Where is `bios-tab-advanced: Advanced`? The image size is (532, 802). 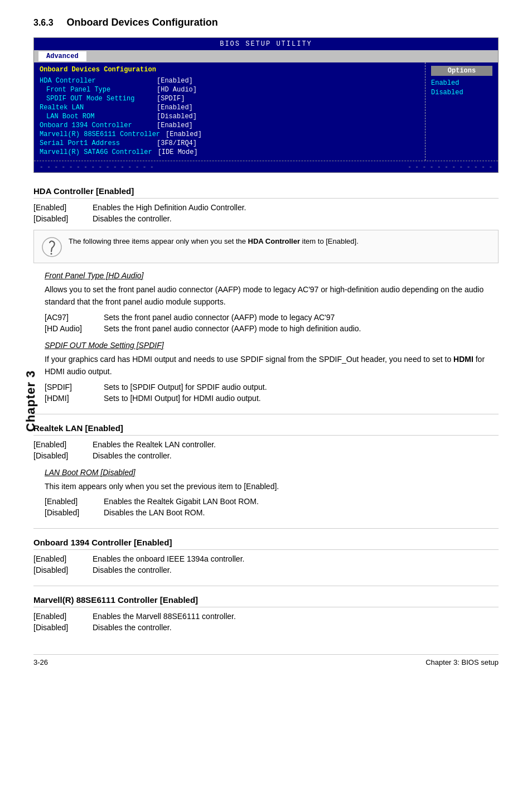
bios-tab-advanced: Advanced is located at coordinates (62, 56).